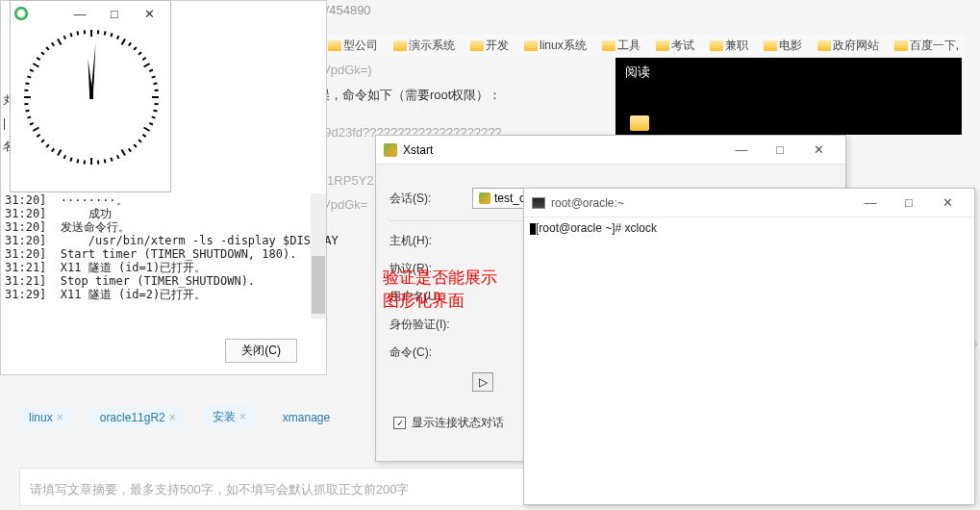 Image resolution: width=980 pixels, height=510 pixels. I want to click on scrollbar, so click(318, 256).